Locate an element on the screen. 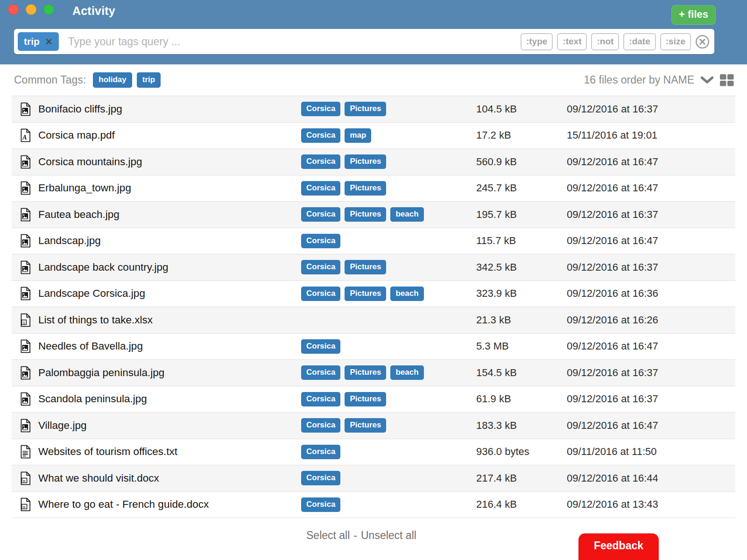 The height and width of the screenshot is (560, 747). common-tags-row: Common Tags: holidaytrip 16 files order … is located at coordinates (374, 80).